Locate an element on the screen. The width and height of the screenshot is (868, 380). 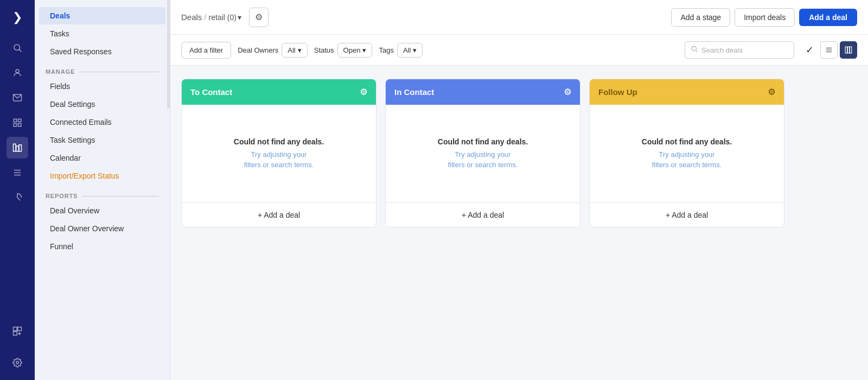
reports-section-label: REPORTS is located at coordinates (102, 193).